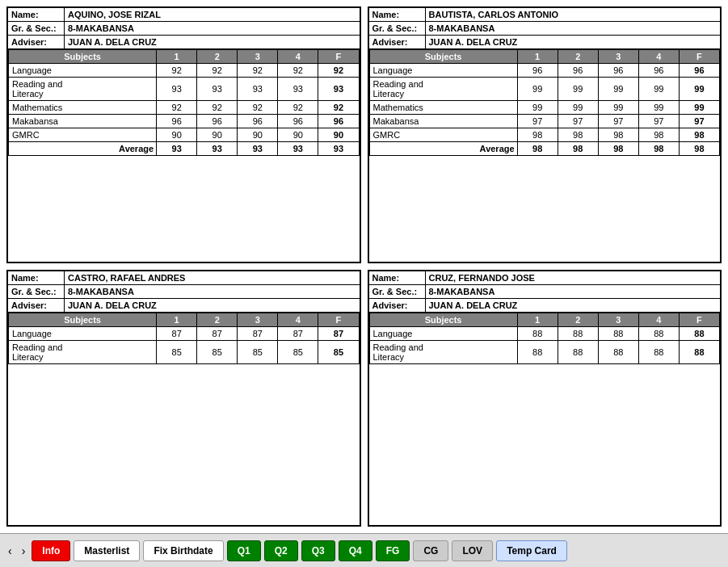 This screenshot has height=567, width=728. I want to click on q3-grade: 85, so click(258, 352).